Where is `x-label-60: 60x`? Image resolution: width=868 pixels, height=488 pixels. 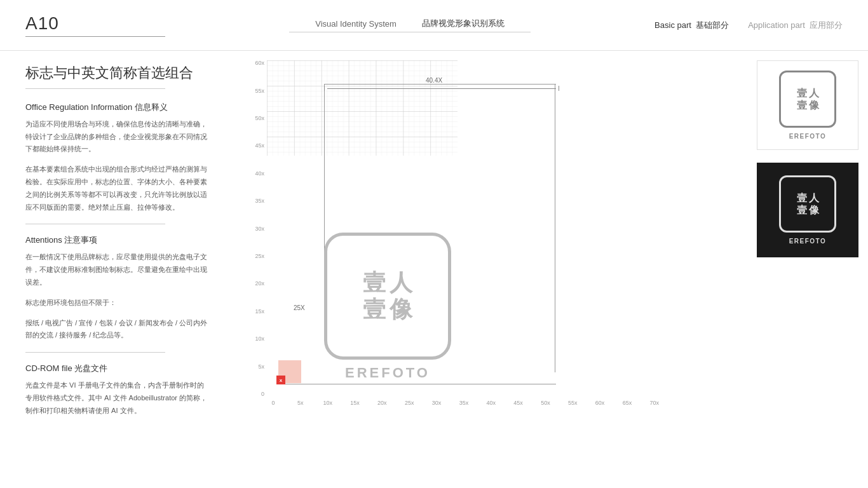
x-label-60: 60x is located at coordinates (600, 403).